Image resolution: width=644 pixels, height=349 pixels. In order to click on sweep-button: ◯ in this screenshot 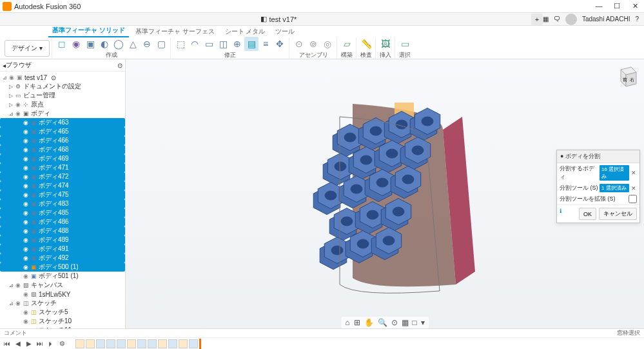, I will do `click(119, 44)`.